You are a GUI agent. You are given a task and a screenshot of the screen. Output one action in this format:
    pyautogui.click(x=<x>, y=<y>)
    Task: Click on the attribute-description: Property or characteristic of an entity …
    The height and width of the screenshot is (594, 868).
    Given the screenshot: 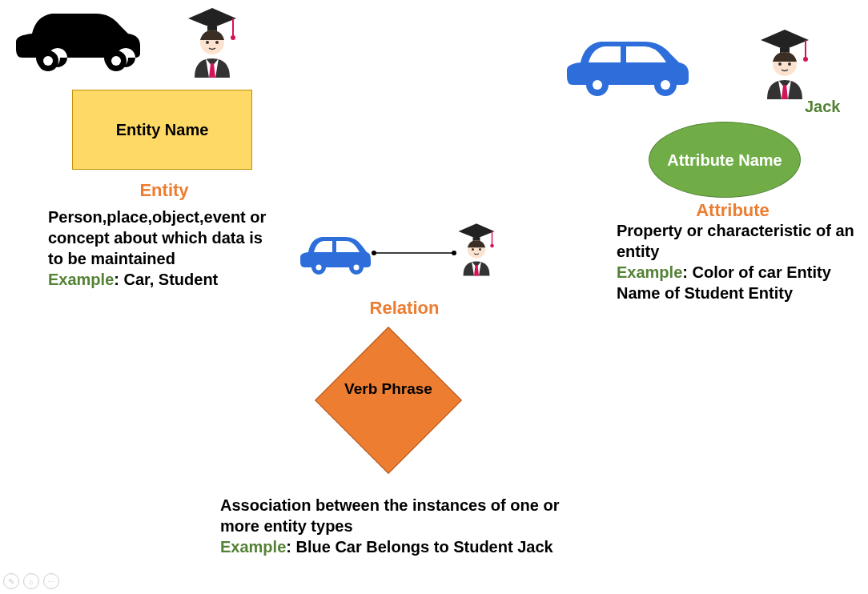 What is the action you would take?
    pyautogui.click(x=737, y=262)
    